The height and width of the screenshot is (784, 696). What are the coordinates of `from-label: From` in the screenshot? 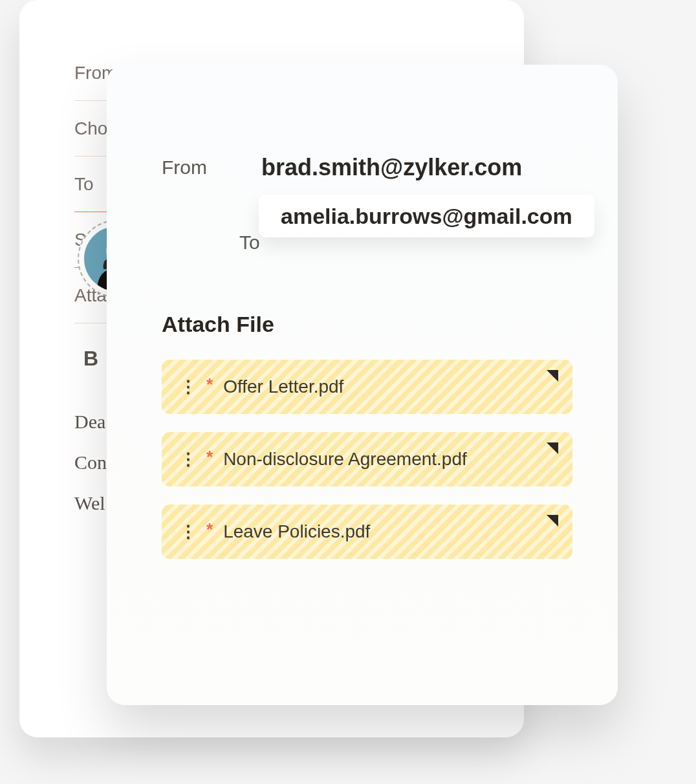 It's located at (188, 168).